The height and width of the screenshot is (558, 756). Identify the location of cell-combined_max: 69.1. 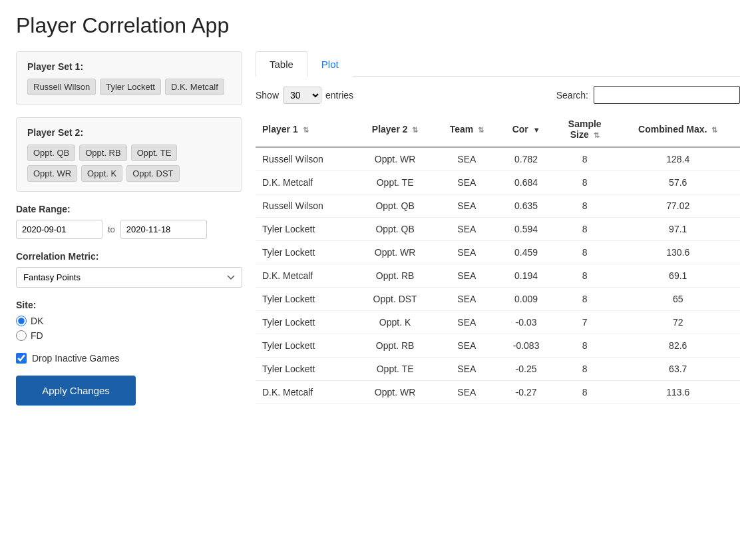
(677, 276).